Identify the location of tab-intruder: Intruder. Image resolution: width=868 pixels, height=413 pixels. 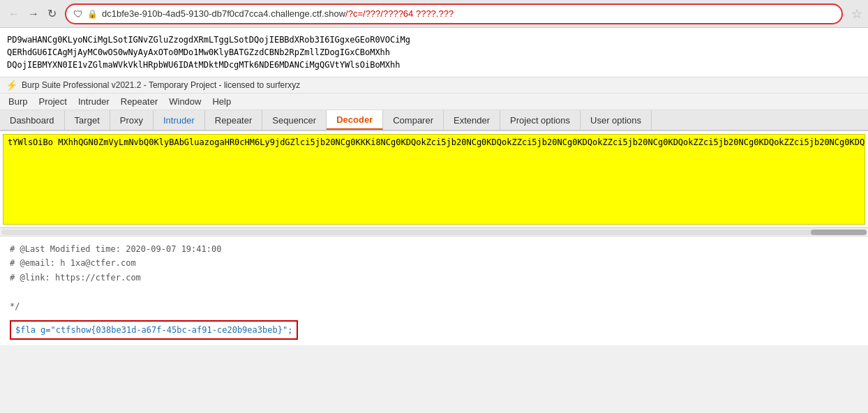
(179, 120).